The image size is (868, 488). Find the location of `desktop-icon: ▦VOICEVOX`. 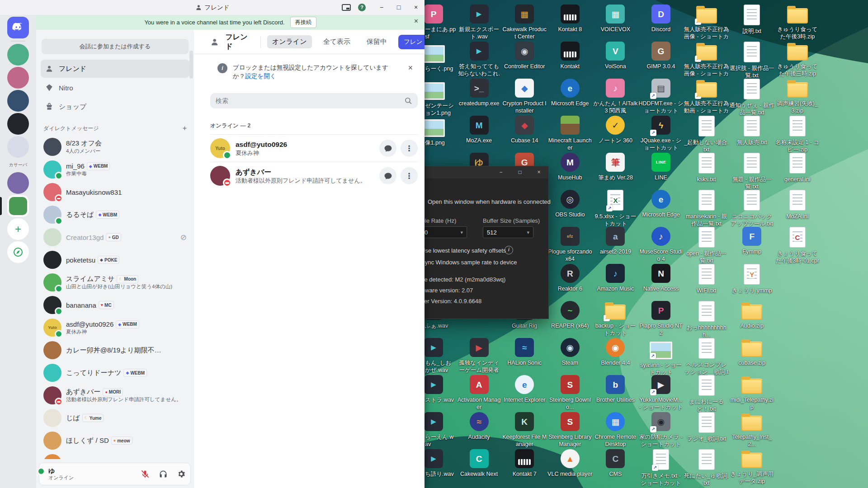

desktop-icon: ▦VOICEVOX is located at coordinates (615, 19).